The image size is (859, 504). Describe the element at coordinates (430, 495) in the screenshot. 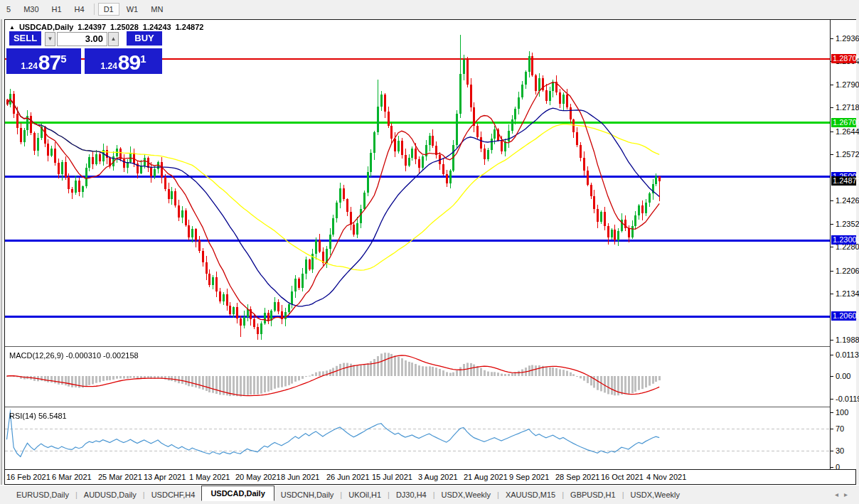

I see `chart-tab-bar: EURUSD,Daily|AUDUSD,Daily|USDCHF,H4USDCA…` at that location.